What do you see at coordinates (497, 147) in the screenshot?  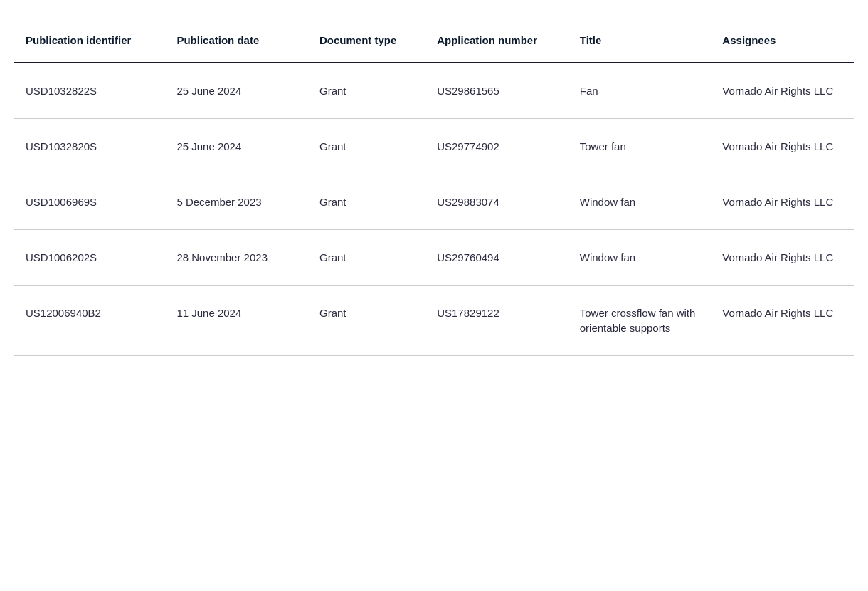 I see `cell-app_num-1: US29774902` at bounding box center [497, 147].